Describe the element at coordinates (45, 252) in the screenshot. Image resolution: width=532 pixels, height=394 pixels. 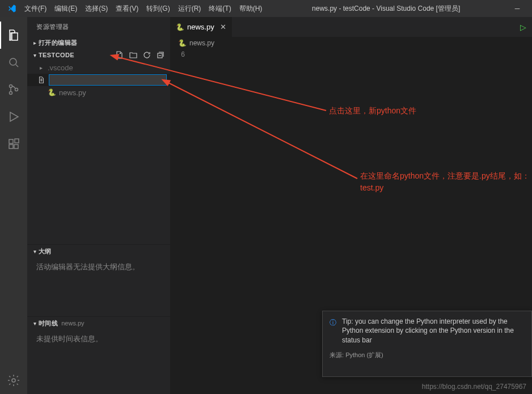
I see `outline-label: 大纲` at that location.